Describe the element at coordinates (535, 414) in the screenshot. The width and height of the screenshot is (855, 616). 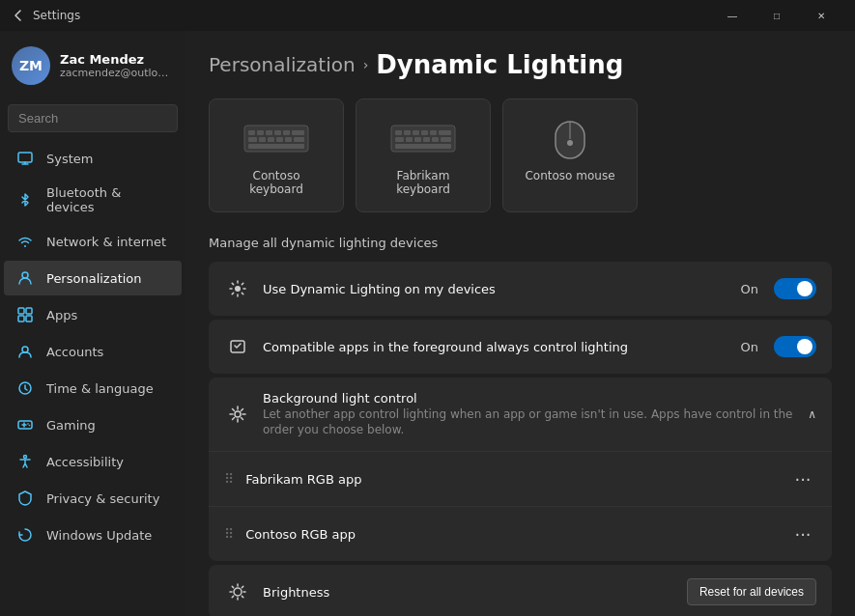
I see `background-light-content: Background light control Let another app…` at that location.